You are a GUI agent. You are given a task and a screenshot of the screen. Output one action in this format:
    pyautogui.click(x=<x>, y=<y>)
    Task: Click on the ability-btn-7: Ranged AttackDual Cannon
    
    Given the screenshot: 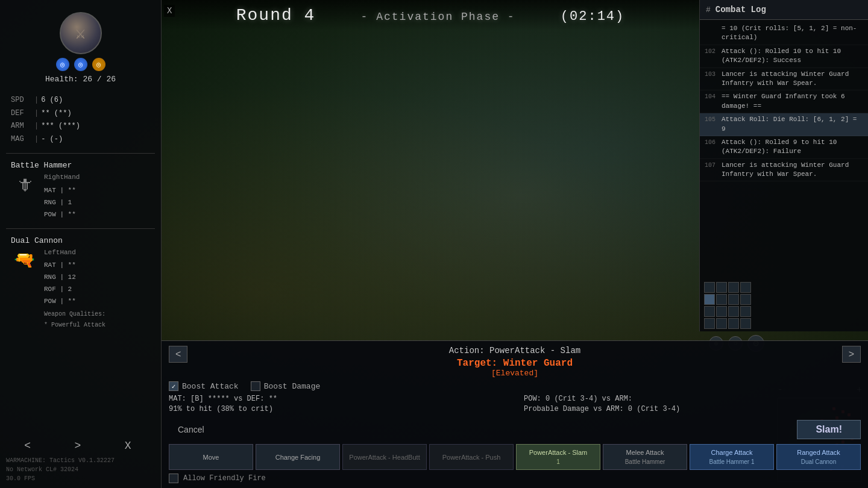 What is the action you would take?
    pyautogui.click(x=819, y=457)
    